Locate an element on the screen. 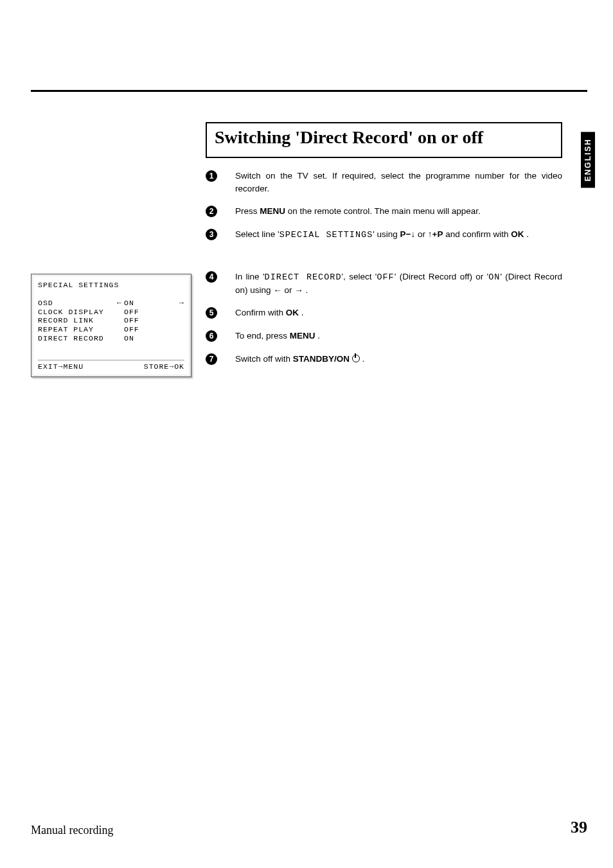  step-3-end: . is located at coordinates (527, 234).